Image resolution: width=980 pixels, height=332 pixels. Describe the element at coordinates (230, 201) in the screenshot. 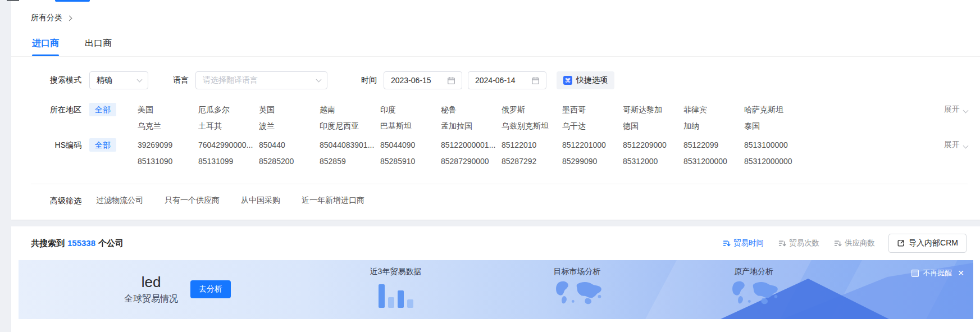

I see `advanced-filter-options: 过滤物流公司只有一个供应商从中国采购近一年新增进口商` at that location.